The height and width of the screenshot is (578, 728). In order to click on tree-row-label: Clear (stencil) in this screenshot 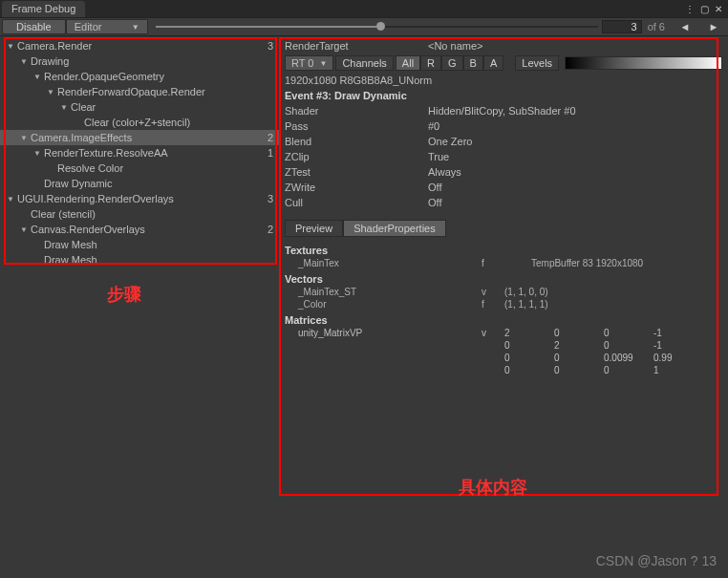, I will do `click(151, 214)`.